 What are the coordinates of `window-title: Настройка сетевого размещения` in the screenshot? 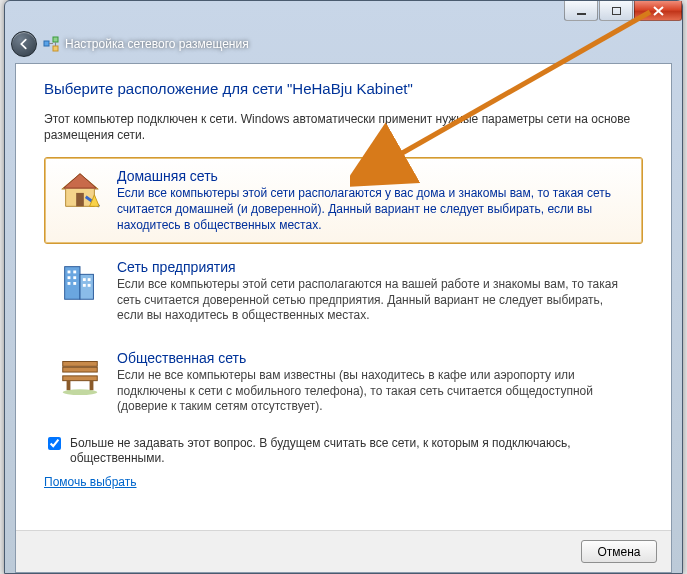 It's located at (157, 44).